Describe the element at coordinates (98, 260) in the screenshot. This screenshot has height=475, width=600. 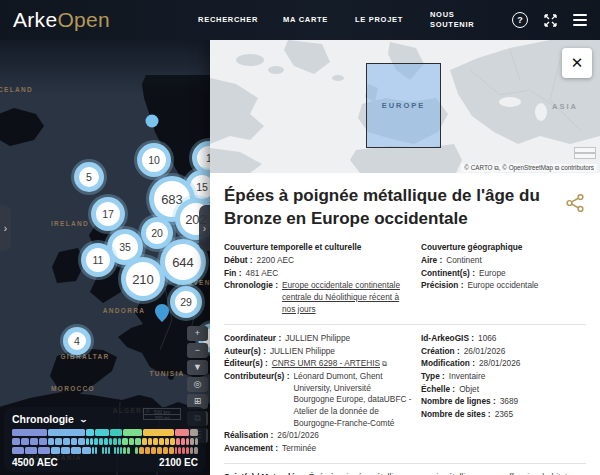
I see `map-cluster: 11` at that location.